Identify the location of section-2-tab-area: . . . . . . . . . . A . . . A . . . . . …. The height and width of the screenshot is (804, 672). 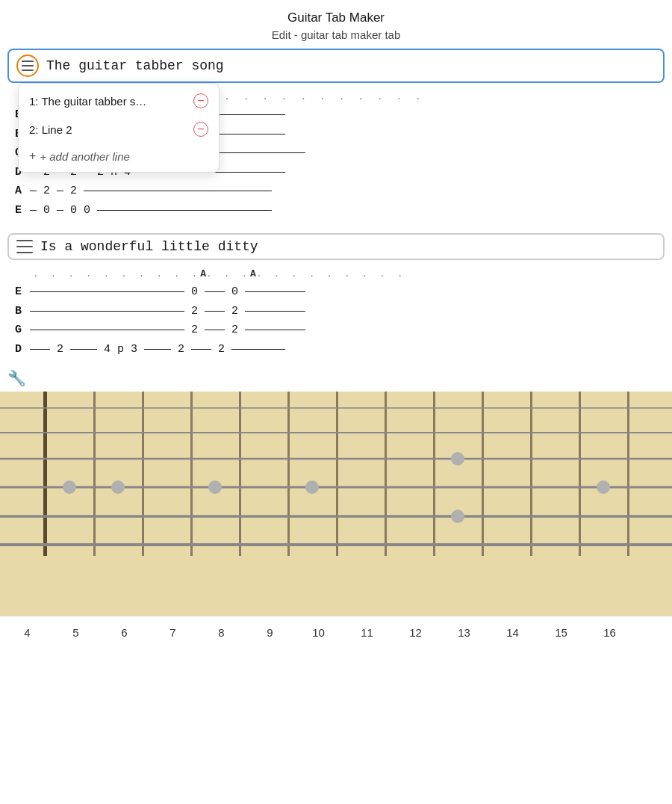
(336, 312).